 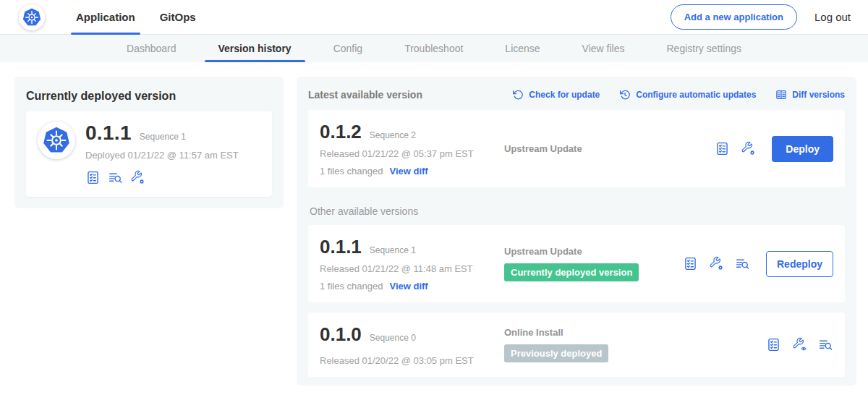 I want to click on deployed-sequence-label: Sequence 1, so click(x=163, y=137).